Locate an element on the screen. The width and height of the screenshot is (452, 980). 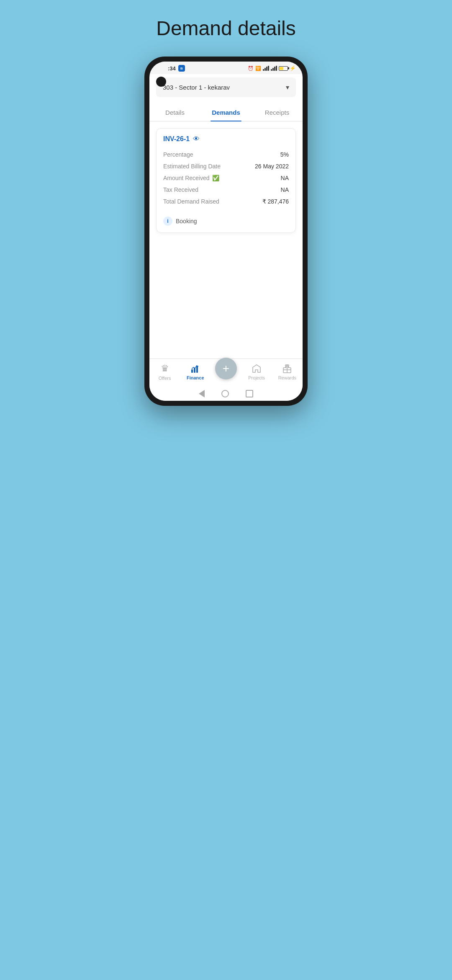
label-percentage: Percentage is located at coordinates (178, 155).